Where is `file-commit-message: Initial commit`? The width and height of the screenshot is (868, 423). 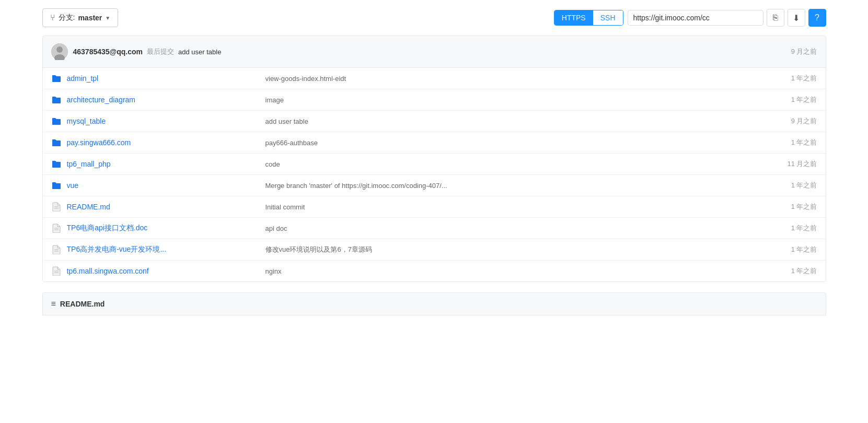
file-commit-message: Initial commit is located at coordinates (510, 207).